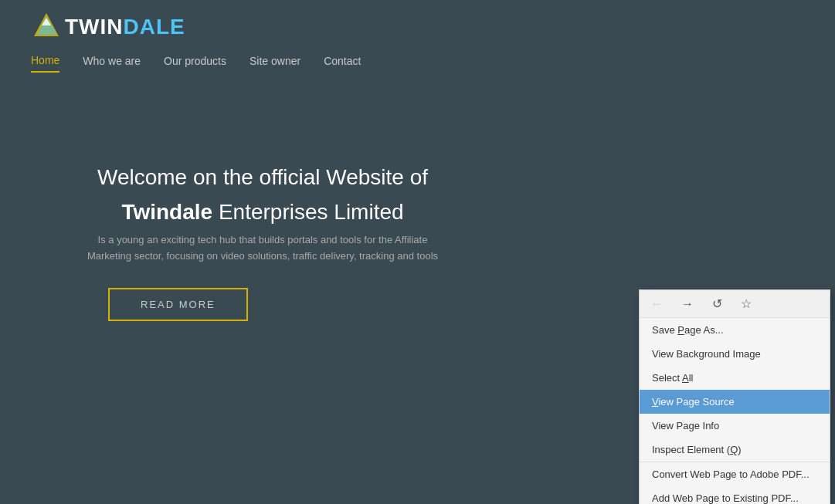 The width and height of the screenshot is (835, 504). What do you see at coordinates (108, 27) in the screenshot?
I see `logo: TWINDALE` at bounding box center [108, 27].